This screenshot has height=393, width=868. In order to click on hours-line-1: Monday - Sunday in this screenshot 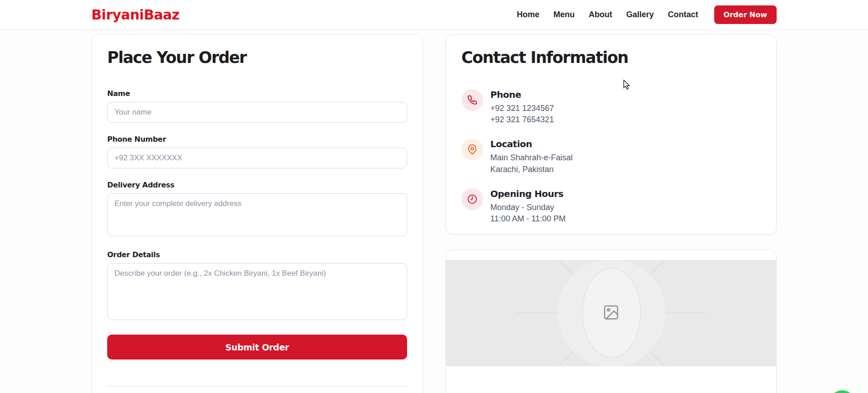, I will do `click(528, 207)`.